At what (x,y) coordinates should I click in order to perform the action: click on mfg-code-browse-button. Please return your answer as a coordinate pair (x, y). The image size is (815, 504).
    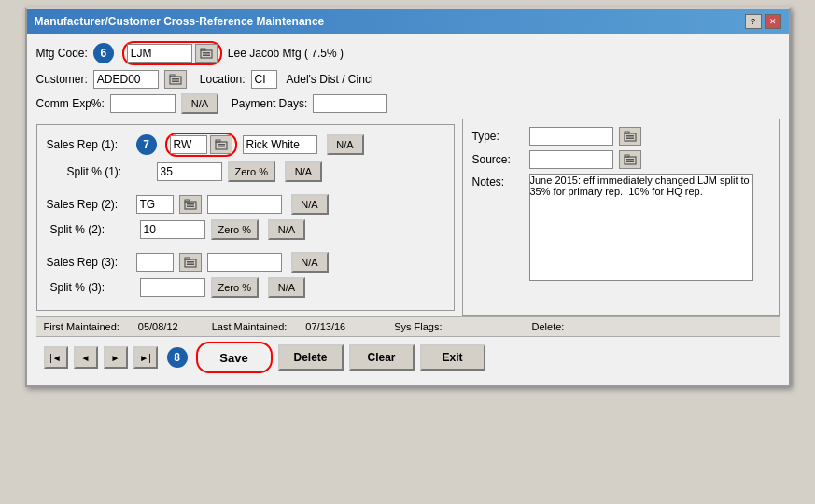
    Looking at the image, I should click on (206, 53).